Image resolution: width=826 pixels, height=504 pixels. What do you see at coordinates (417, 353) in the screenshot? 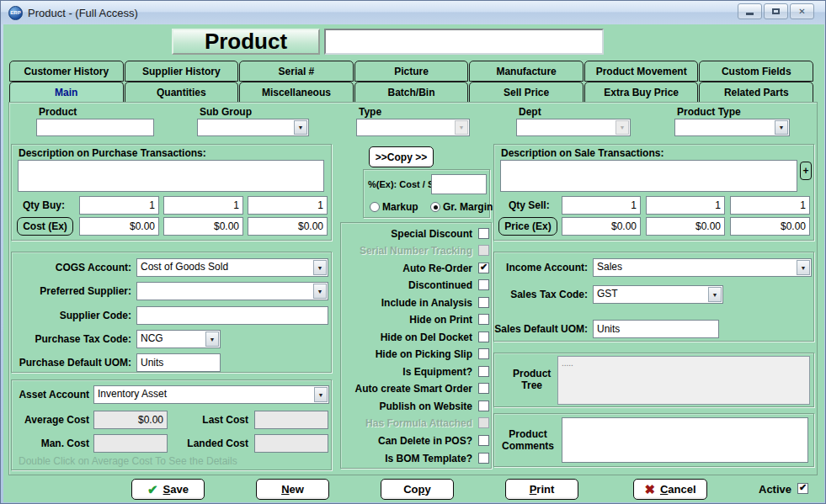
I see `option-row-hide-picking-slip: Hide on Picking Slip` at bounding box center [417, 353].